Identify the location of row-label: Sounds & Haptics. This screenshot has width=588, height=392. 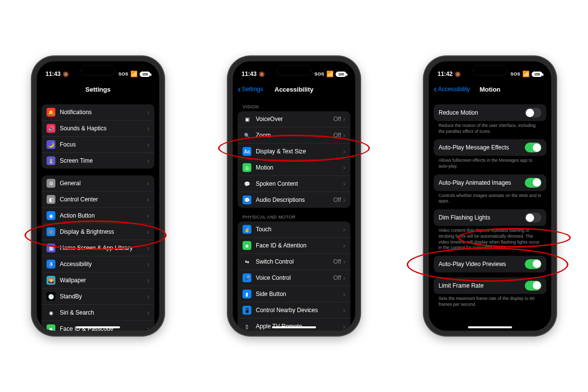
(103, 128).